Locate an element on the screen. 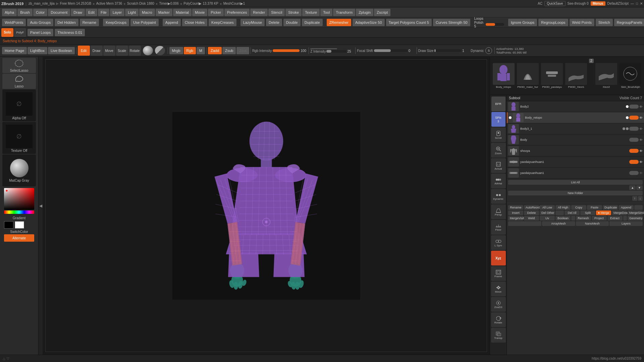 The image size is (644, 362). subtool-item-yaodai1: yaodaiyuanhuan1 👁 is located at coordinates (576, 162).